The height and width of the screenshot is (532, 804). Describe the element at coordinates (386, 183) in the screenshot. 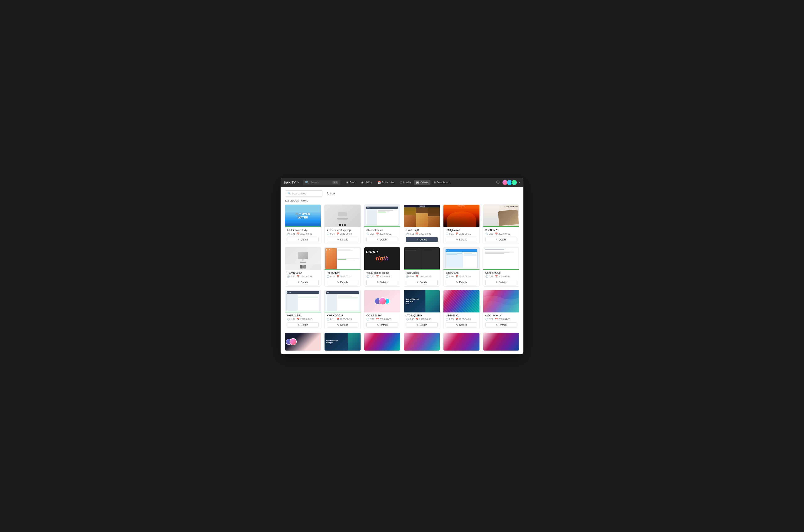

I see `nav-item-schedules: 📅 Schedules` at that location.